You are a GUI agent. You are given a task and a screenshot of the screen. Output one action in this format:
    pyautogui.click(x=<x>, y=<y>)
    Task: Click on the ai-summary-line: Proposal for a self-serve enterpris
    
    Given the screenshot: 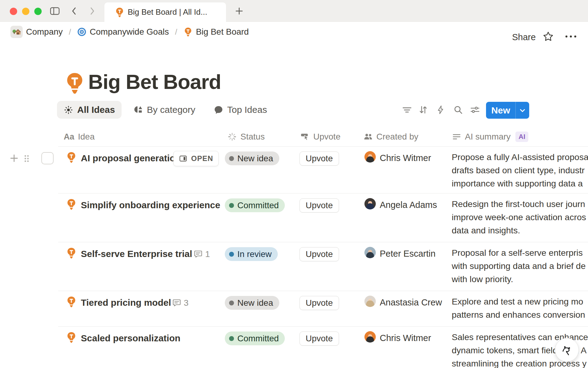 What is the action you would take?
    pyautogui.click(x=520, y=253)
    